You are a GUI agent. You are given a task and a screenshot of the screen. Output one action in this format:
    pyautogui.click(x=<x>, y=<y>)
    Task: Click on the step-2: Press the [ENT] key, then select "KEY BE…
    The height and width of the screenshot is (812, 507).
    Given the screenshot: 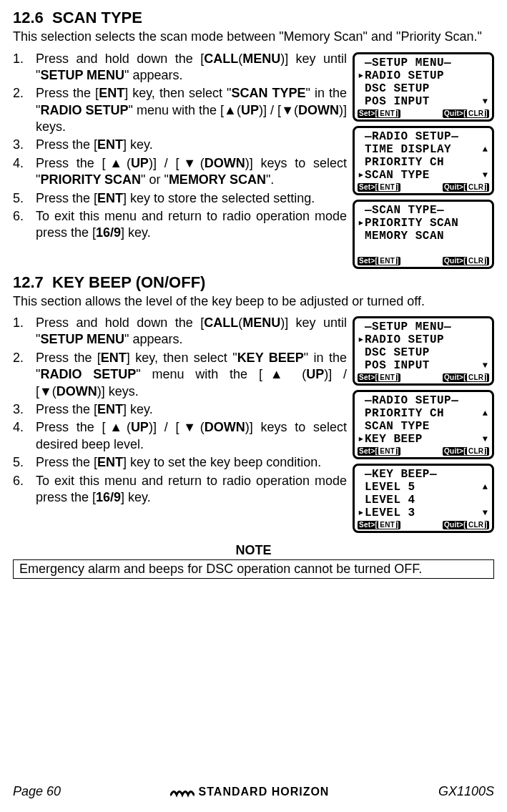 What is the action you would take?
    pyautogui.click(x=180, y=375)
    